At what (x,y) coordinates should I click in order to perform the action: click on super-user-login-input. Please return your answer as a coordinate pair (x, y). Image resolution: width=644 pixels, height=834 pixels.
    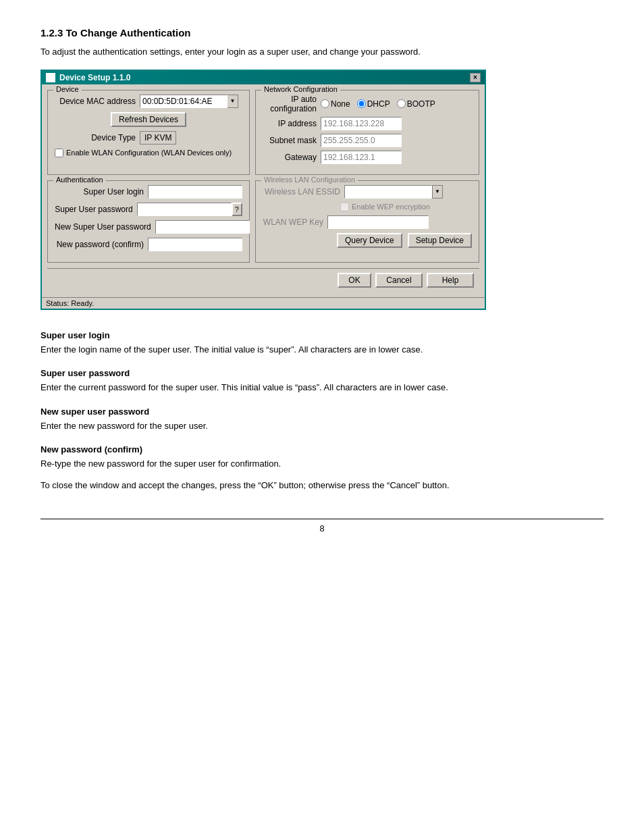
    Looking at the image, I should click on (195, 192).